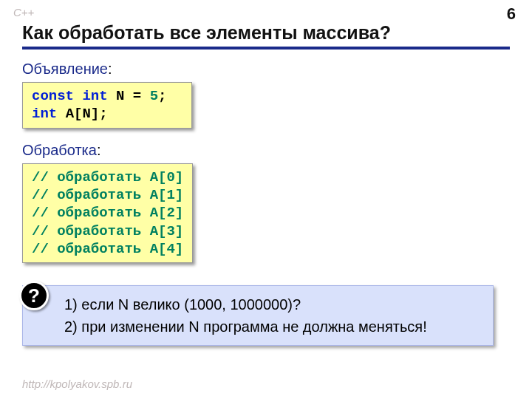  I want to click on processing-word: Обработка, so click(59, 150).